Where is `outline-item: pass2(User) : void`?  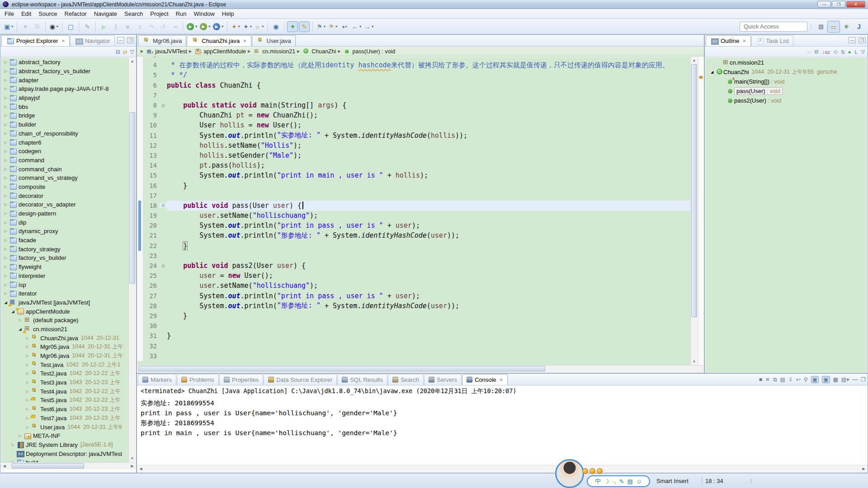 outline-item: pass2(User) : void is located at coordinates (786, 100).